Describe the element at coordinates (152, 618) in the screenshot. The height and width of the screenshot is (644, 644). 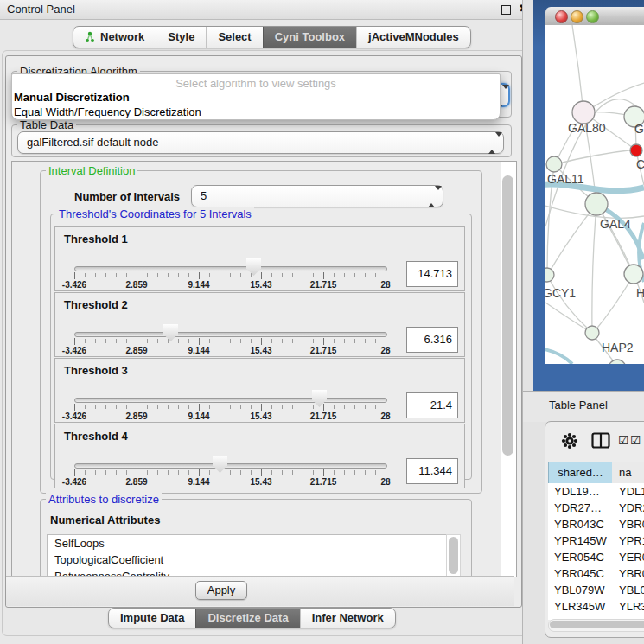
I see `tab-impute-data-label: Impute Data` at that location.